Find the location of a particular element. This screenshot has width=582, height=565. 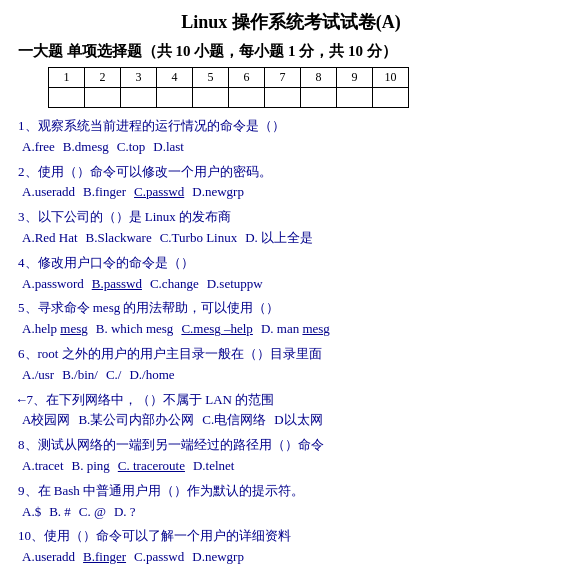

question-number: 6、root 之外的用户的用户主目录一般在（）目录里面 is located at coordinates (170, 354).